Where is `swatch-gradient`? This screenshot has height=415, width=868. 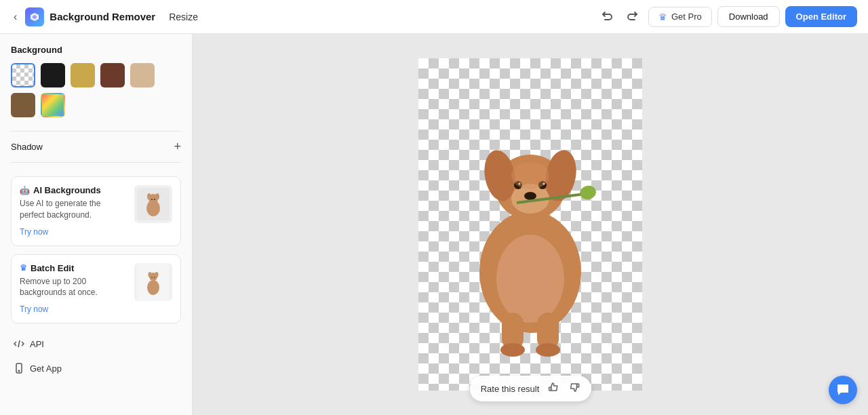
swatch-gradient is located at coordinates (53, 105).